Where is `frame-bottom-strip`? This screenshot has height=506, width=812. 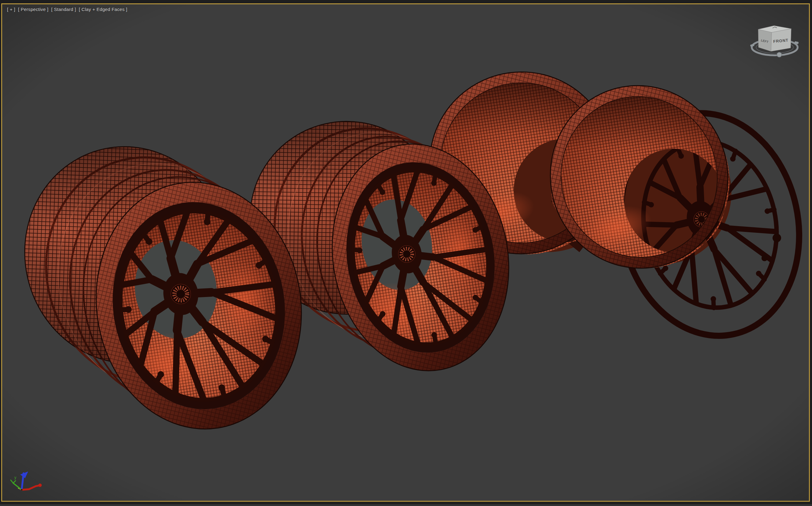 frame-bottom-strip is located at coordinates (406, 505).